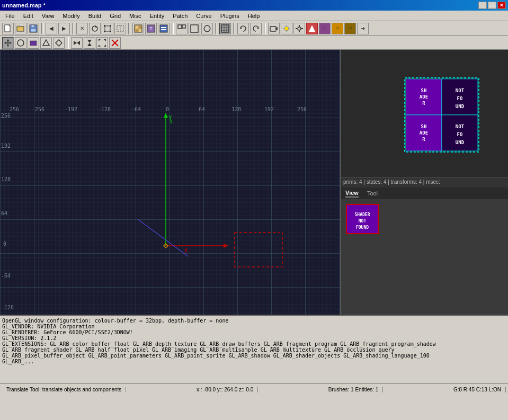  What do you see at coordinates (274, 29) in the screenshot?
I see `camera-button` at bounding box center [274, 29].